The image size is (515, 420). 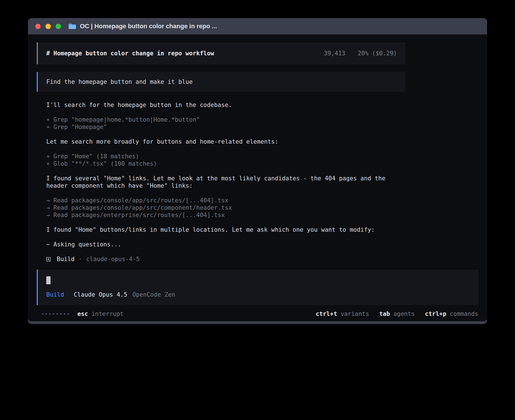 What do you see at coordinates (226, 127) in the screenshot?
I see `tool-call-line: ∗ Grep "Homepage"` at bounding box center [226, 127].